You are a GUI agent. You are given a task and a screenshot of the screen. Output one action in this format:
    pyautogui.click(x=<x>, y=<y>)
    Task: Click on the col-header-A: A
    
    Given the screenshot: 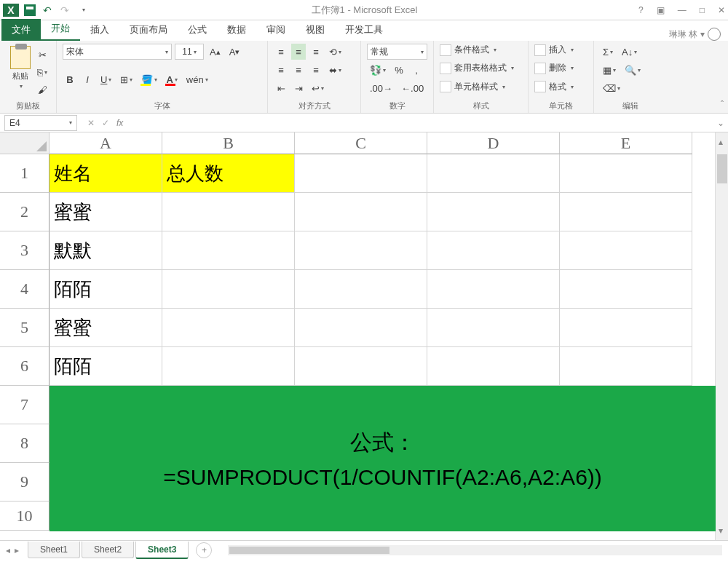 What is the action you would take?
    pyautogui.click(x=106, y=143)
    